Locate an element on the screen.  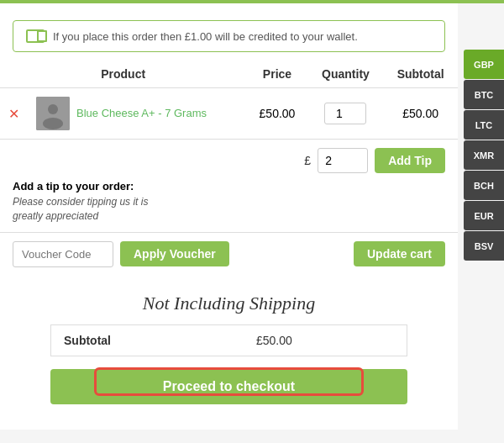
col-price: Price is located at coordinates (277, 74).